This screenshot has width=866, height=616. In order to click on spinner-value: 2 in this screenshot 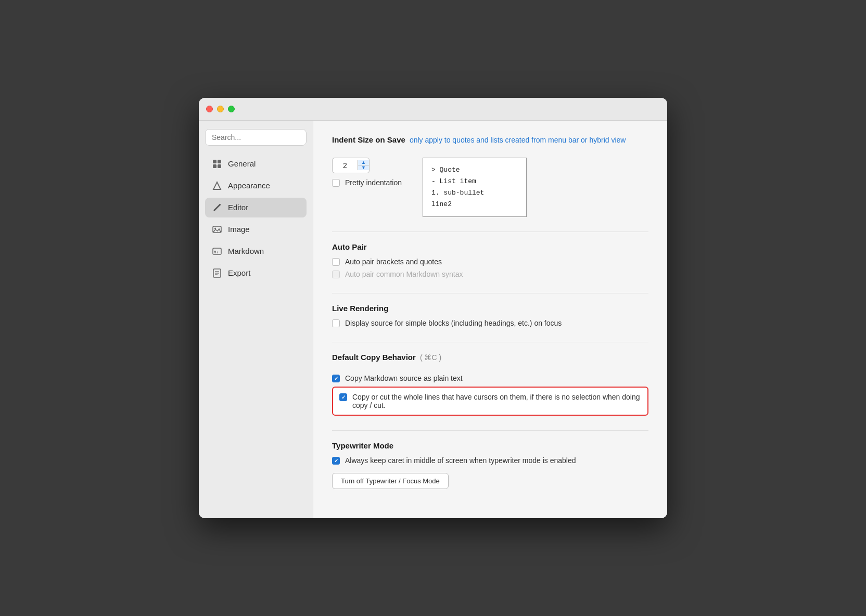, I will do `click(345, 165)`.